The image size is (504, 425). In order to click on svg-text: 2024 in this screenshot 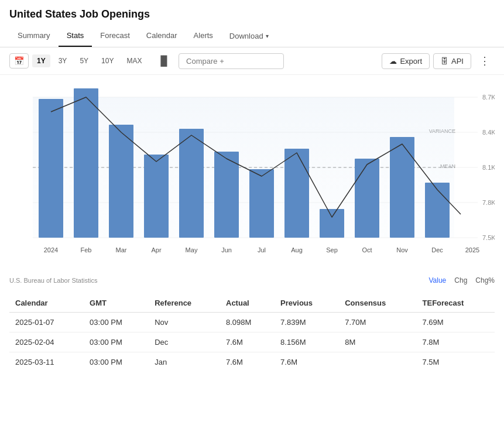, I will do `click(51, 250)`.